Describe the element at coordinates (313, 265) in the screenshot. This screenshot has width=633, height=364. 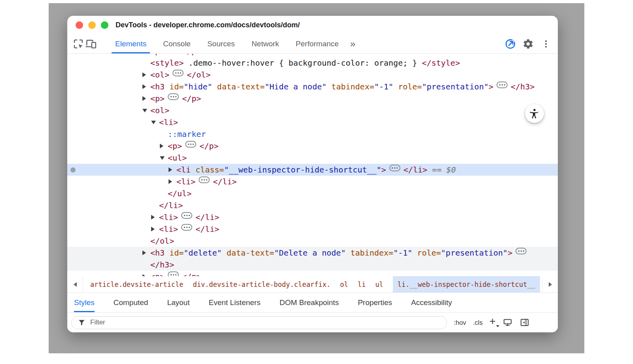
I see `dom-tree-row: </h3>` at that location.